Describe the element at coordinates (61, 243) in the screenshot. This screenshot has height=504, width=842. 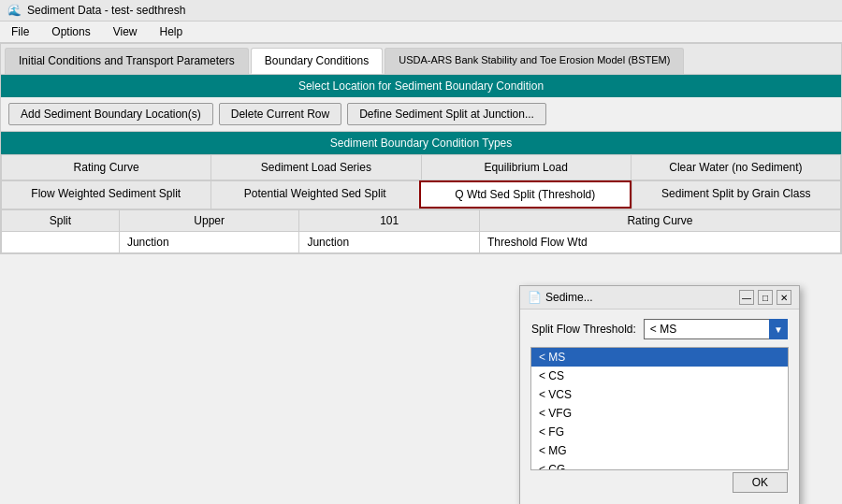
I see `cell-split` at that location.